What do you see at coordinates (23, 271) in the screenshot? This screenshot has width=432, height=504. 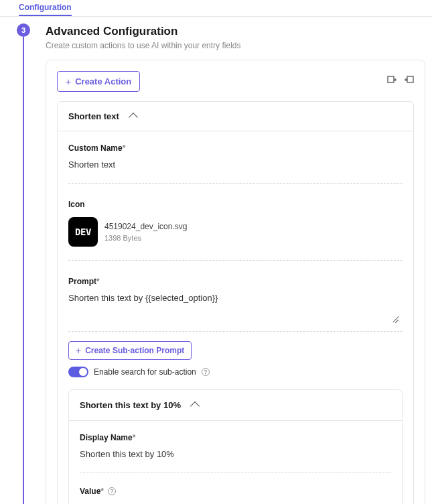 I see `step-line` at bounding box center [23, 271].